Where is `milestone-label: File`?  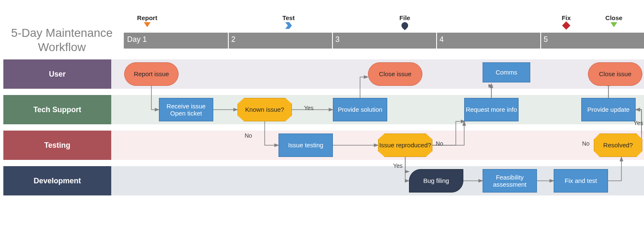 milestone-label: File is located at coordinates (405, 18).